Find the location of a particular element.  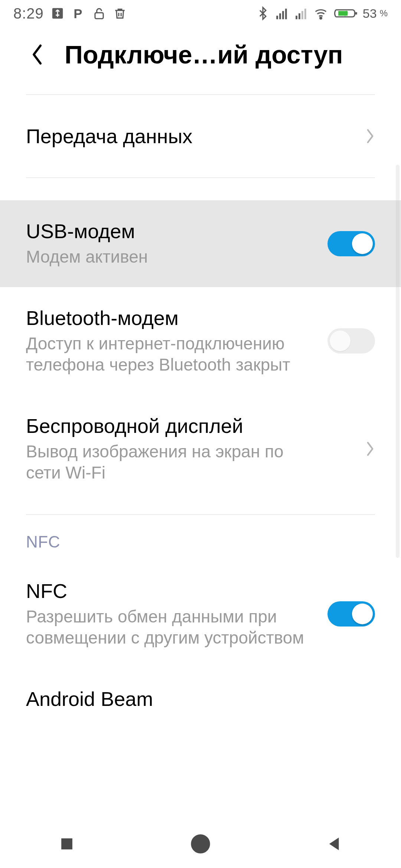

nav-back-button is located at coordinates (334, 844).